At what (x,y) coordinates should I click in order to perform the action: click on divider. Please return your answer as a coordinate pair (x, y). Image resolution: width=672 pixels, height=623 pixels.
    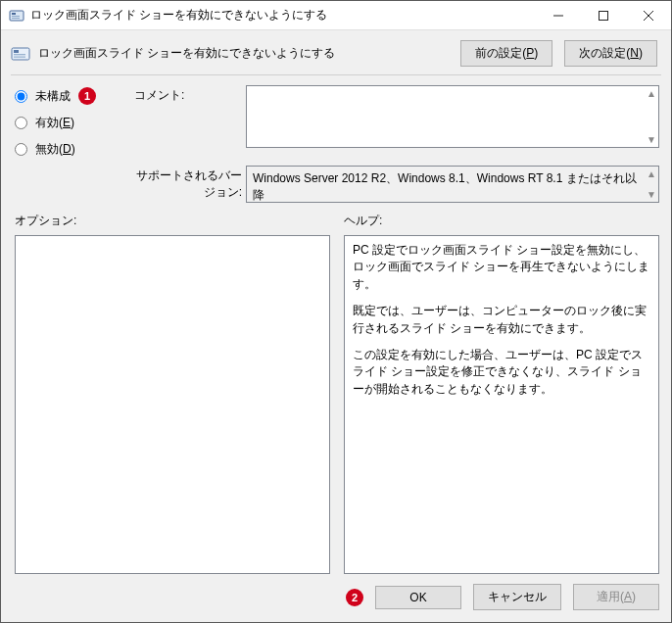
    Looking at the image, I should click on (336, 74).